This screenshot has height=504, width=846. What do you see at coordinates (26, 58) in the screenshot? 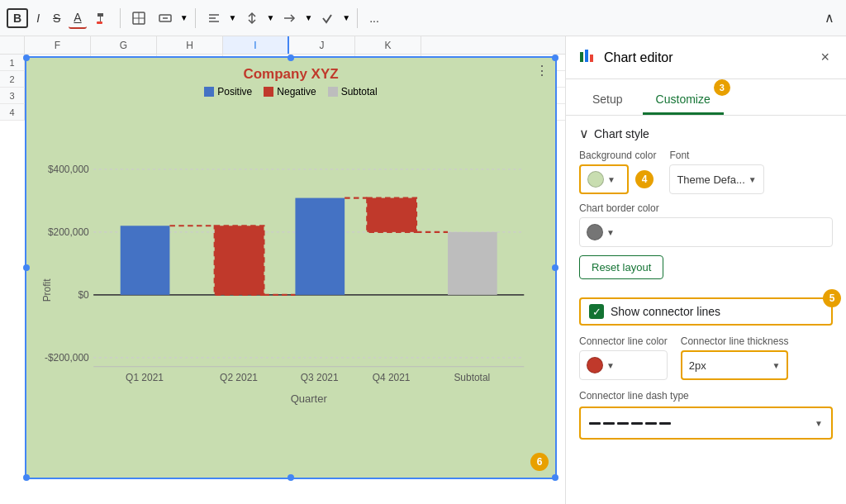
I see `resize-handle-tl` at bounding box center [26, 58].